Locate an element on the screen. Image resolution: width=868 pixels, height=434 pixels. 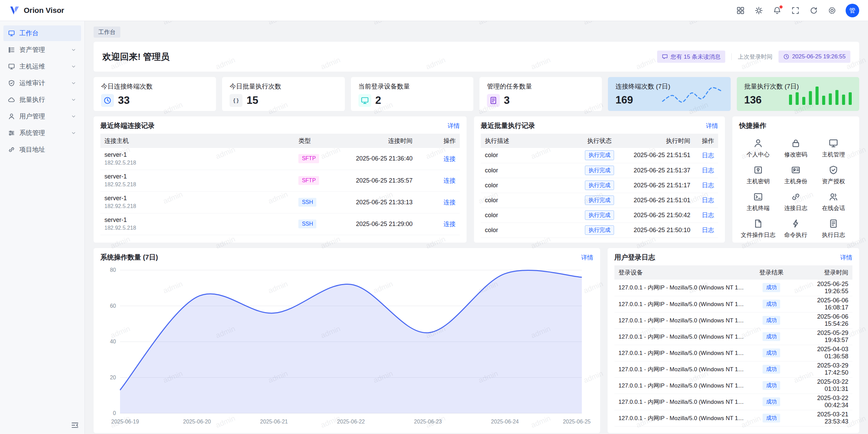
host-ip: 182.92.5.218 is located at coordinates (197, 228).